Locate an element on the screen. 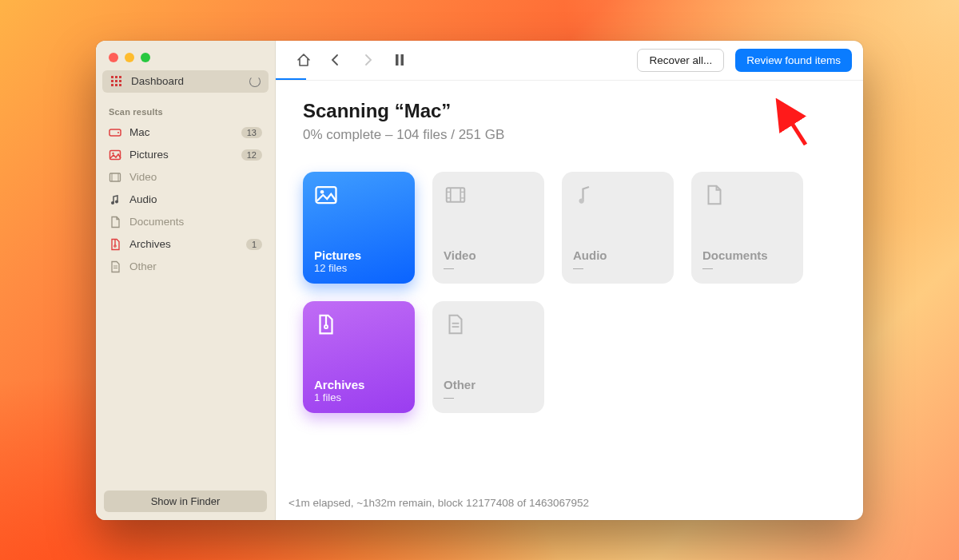 Image resolution: width=959 pixels, height=560 pixels. pause-button is located at coordinates (400, 60).